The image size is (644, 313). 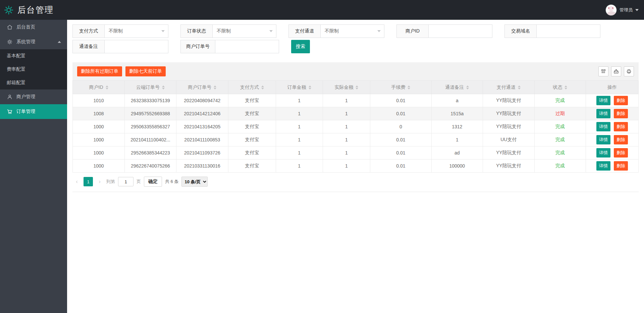 I want to click on cell-channel-note: 1312, so click(x=457, y=127).